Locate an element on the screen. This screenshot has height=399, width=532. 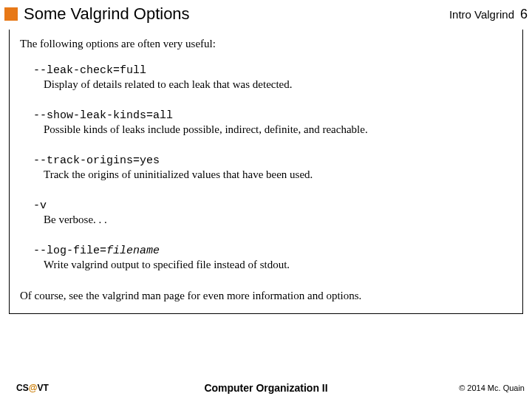
section-label: Intro Valgrind is located at coordinates (482, 15).